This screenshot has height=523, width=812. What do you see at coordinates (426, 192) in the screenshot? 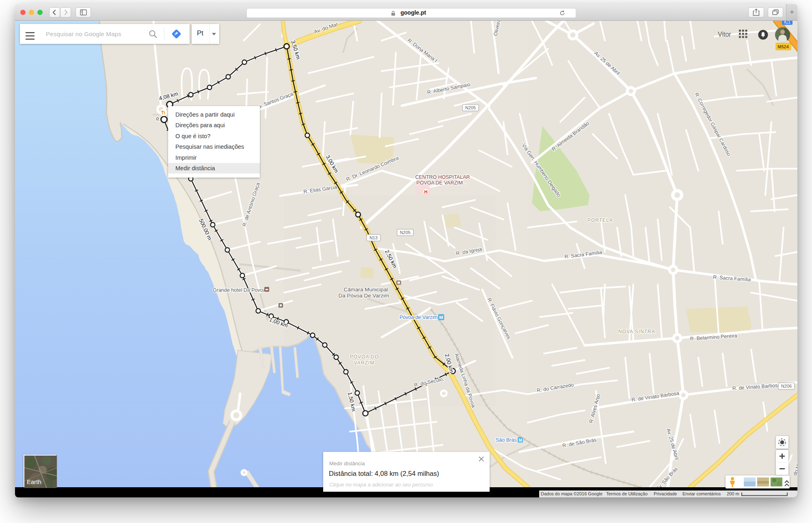
I see `svg-text: H` at bounding box center [426, 192].